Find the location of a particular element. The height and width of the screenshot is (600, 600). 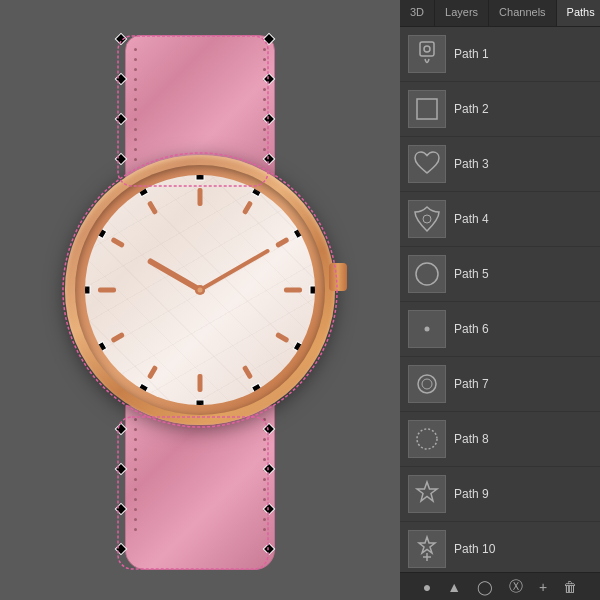

path-name-10: Path 10 is located at coordinates (474, 549).